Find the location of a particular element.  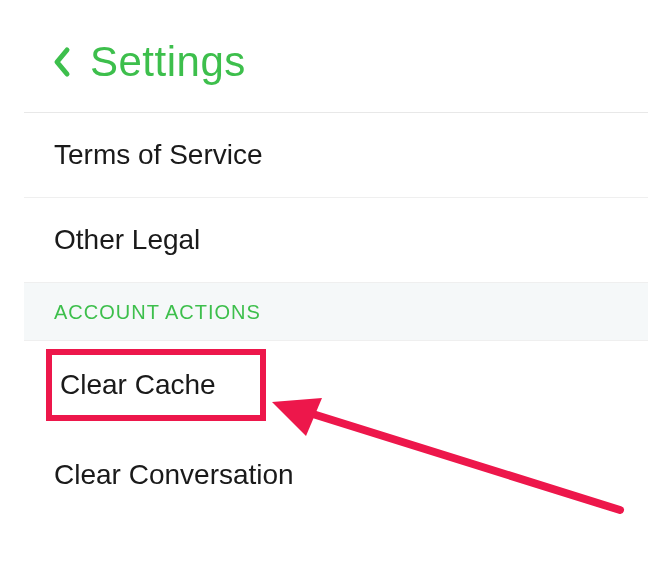

settings-item-label: Terms of Service is located at coordinates (158, 154).